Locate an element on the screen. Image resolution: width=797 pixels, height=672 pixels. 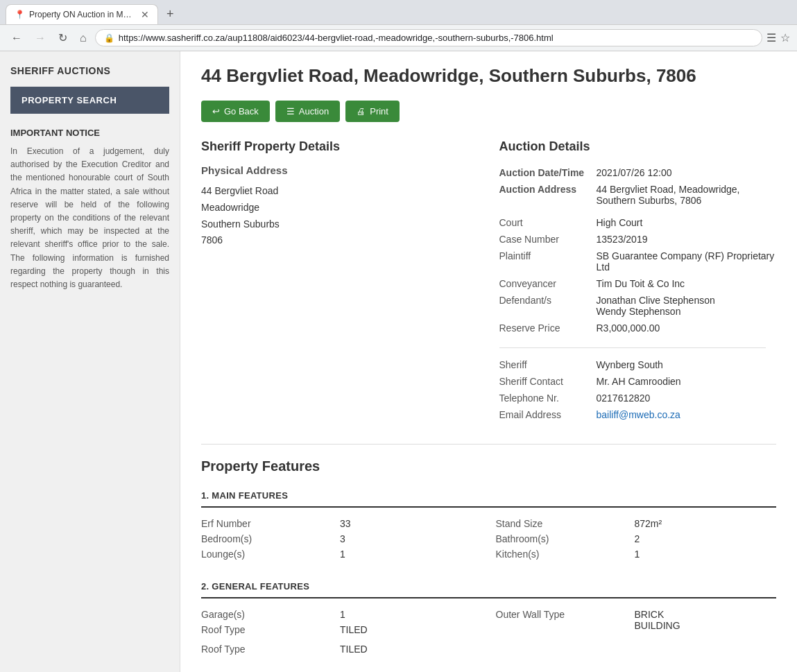
address-line1: 44 Bergvliet Road is located at coordinates (340, 191).